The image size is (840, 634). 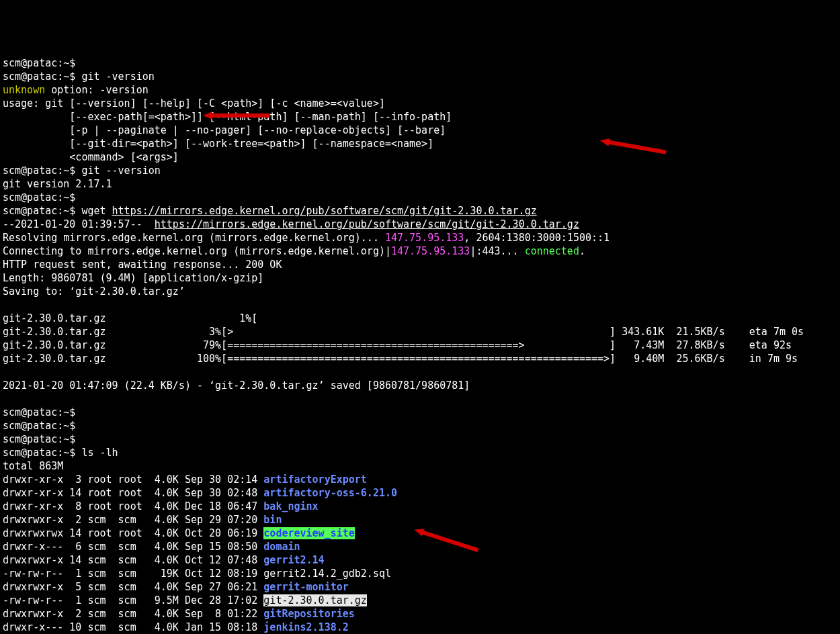 I want to click on terminal-line: git-2.30.0.tar.gz 79%[==================…, so click(x=420, y=345).